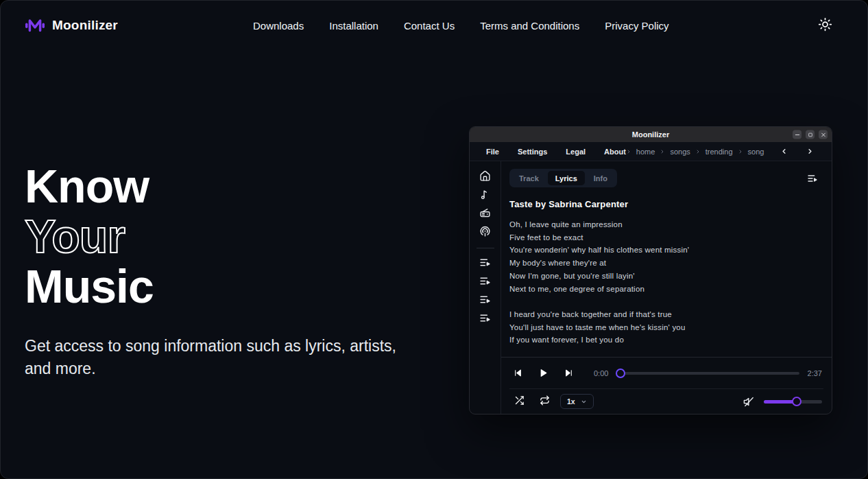  Describe the element at coordinates (823, 135) in the screenshot. I see `close-button` at that location.